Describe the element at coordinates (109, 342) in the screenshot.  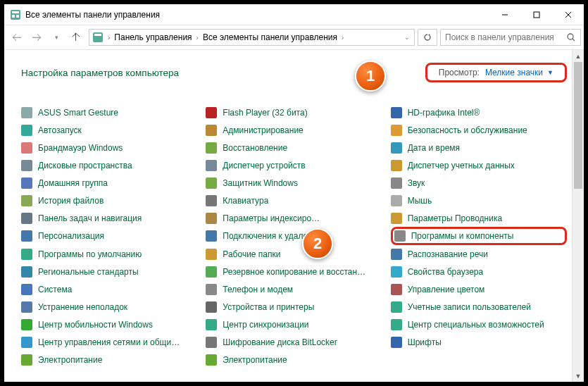
I see `cpl-item: Центр управления сетями и общи…` at that location.